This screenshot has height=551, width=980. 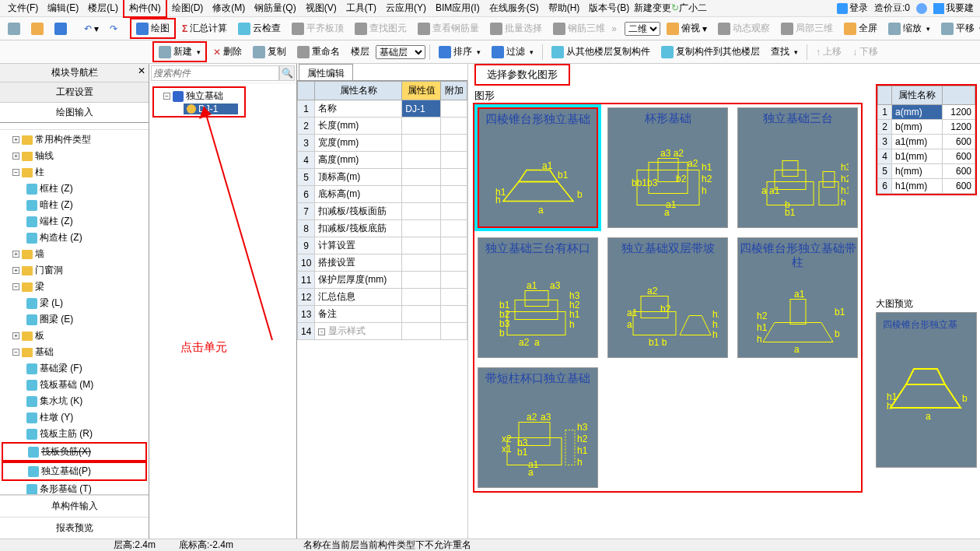 What do you see at coordinates (269, 51) in the screenshot?
I see `copy-button: 复制` at bounding box center [269, 51].